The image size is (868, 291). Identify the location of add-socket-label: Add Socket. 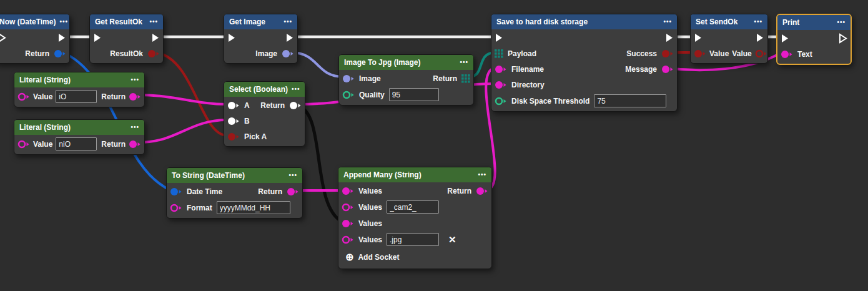
(378, 257).